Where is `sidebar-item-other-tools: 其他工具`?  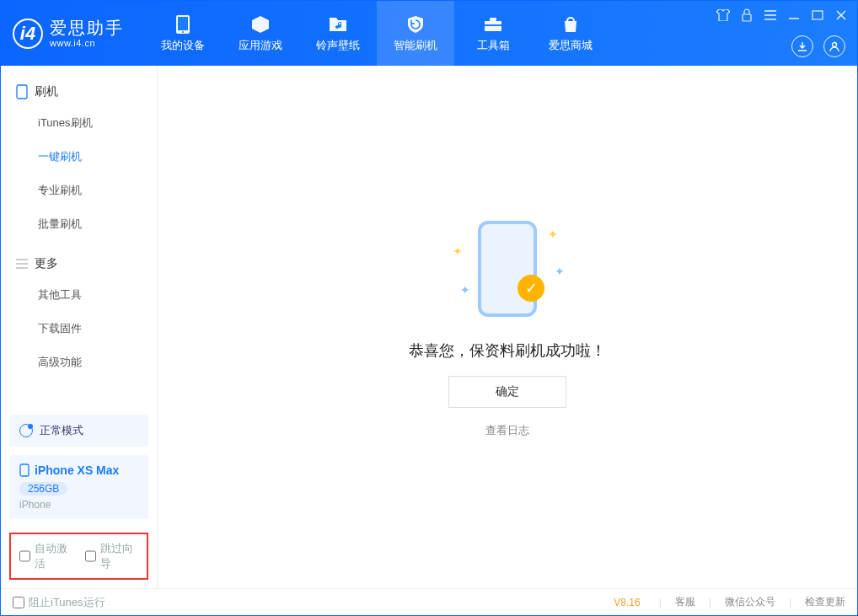
sidebar-item-other-tools: 其他工具 is located at coordinates (79, 295).